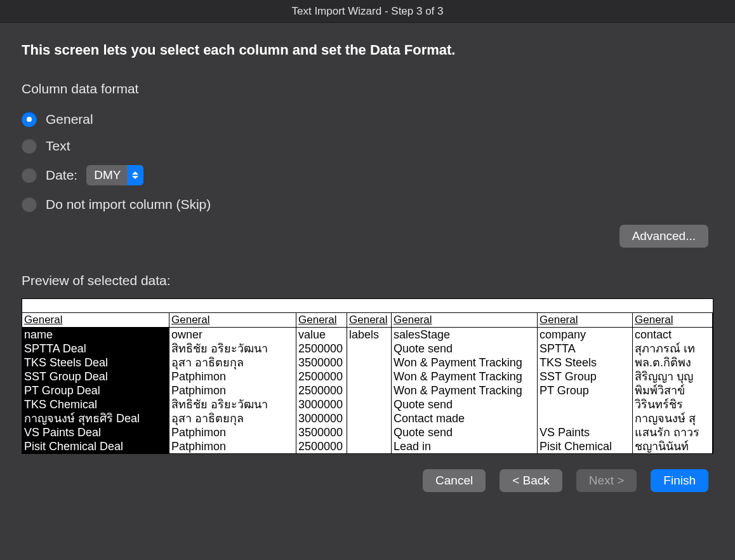  I want to click on preview-cell: contact, so click(673, 335).